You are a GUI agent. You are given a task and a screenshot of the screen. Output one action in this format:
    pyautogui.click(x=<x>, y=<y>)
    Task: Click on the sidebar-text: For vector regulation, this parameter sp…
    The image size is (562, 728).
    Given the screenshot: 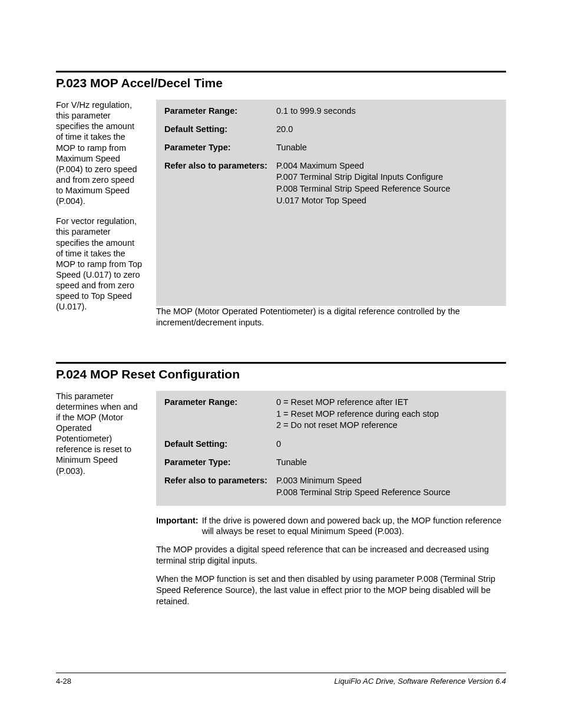 What is the action you would take?
    pyautogui.click(x=100, y=264)
    